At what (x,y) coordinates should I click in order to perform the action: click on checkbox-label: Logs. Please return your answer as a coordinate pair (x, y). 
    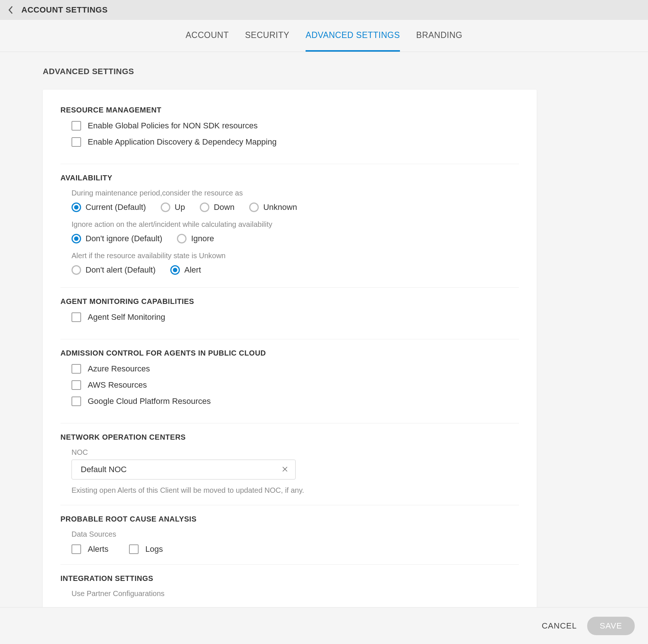
    Looking at the image, I should click on (154, 549).